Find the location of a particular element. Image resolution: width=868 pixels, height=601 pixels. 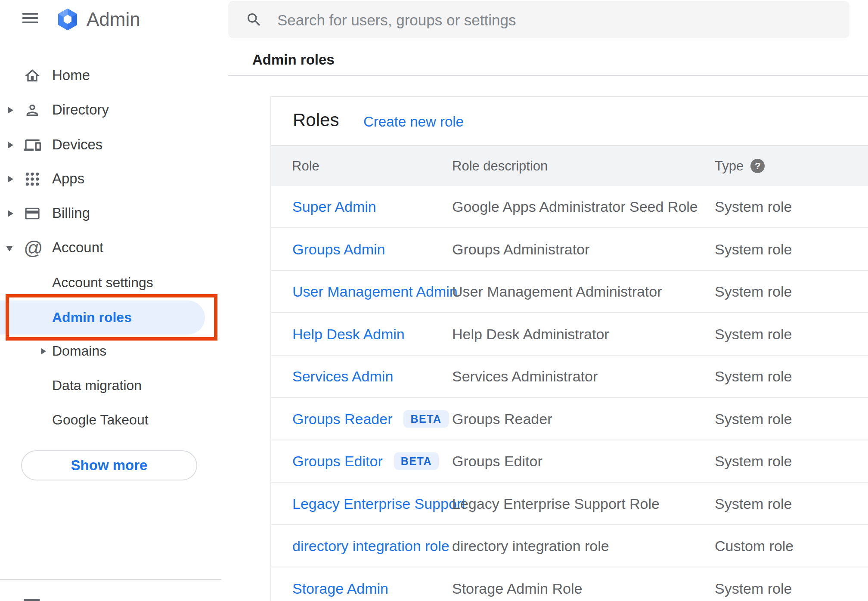

role-link: Super Admin is located at coordinates (334, 207).